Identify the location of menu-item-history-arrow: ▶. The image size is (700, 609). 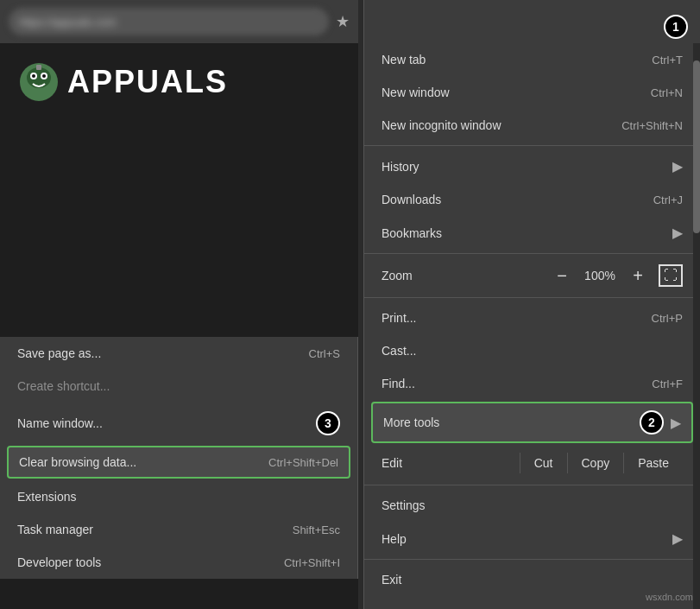
(678, 166).